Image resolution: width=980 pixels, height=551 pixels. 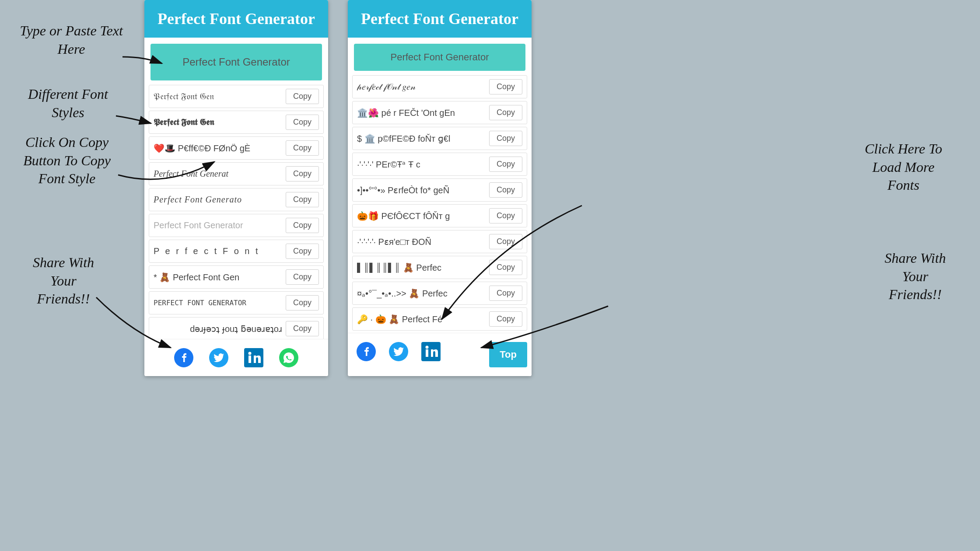 What do you see at coordinates (236, 62) in the screenshot?
I see `text-input-area: Perfect Font Generator` at bounding box center [236, 62].